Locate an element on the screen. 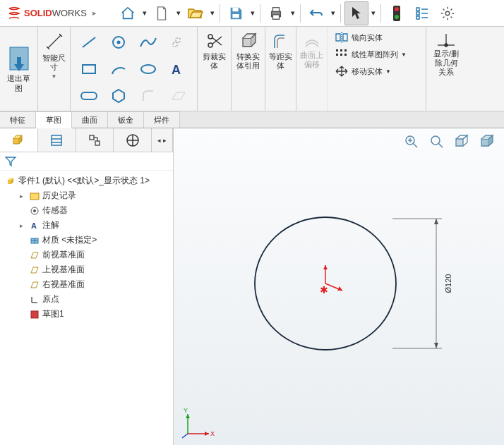  linear-pattern-button: 线性草图阵列 ▼ is located at coordinates (377, 54).